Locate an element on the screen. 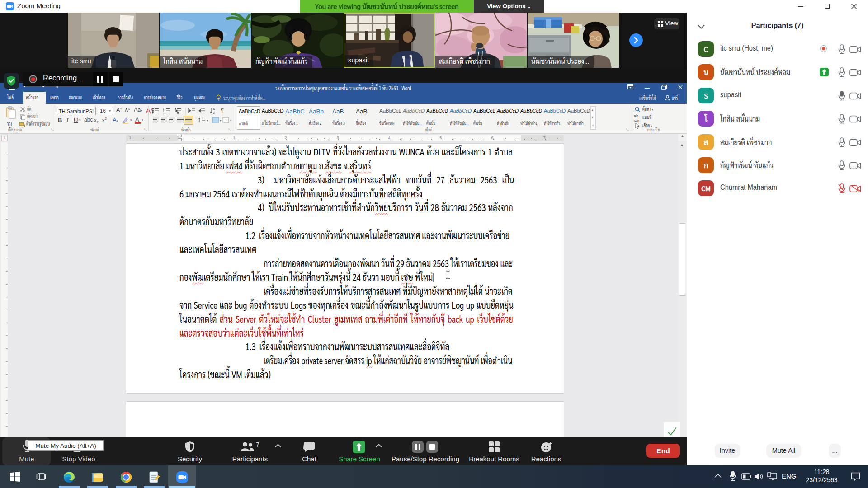 This screenshot has height=488, width=868. svg-text: 3 is located at coordinates (164, 113).